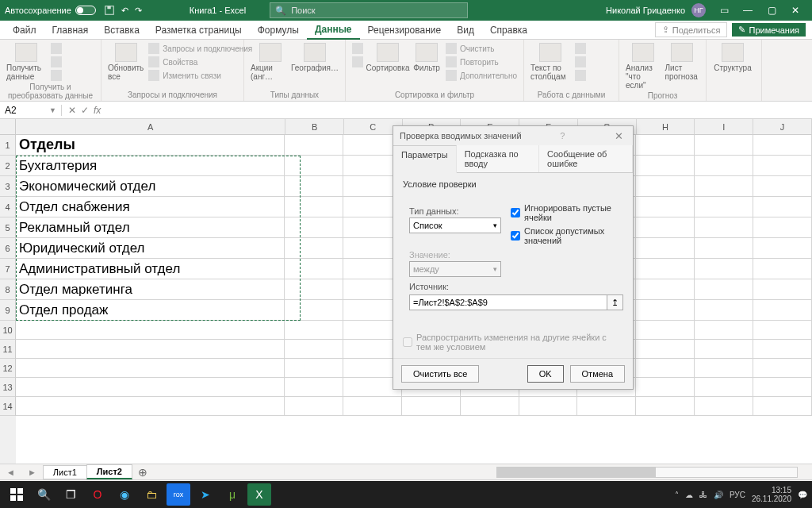 This screenshot has width=812, height=508. Describe the element at coordinates (8, 187) in the screenshot. I see `row-header: 3` at that location.